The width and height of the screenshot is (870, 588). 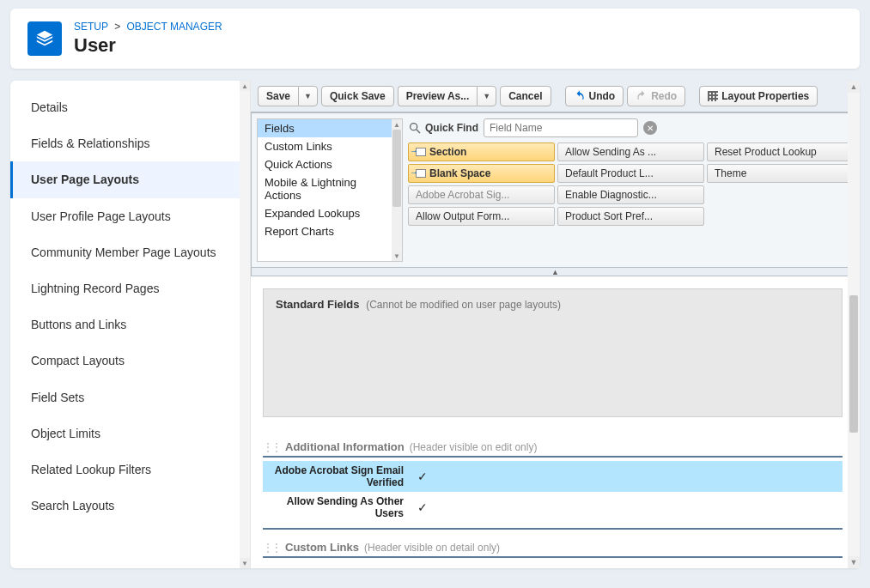 I want to click on tile-reset-product-lookup: Reset Product Lookup, so click(x=780, y=152).